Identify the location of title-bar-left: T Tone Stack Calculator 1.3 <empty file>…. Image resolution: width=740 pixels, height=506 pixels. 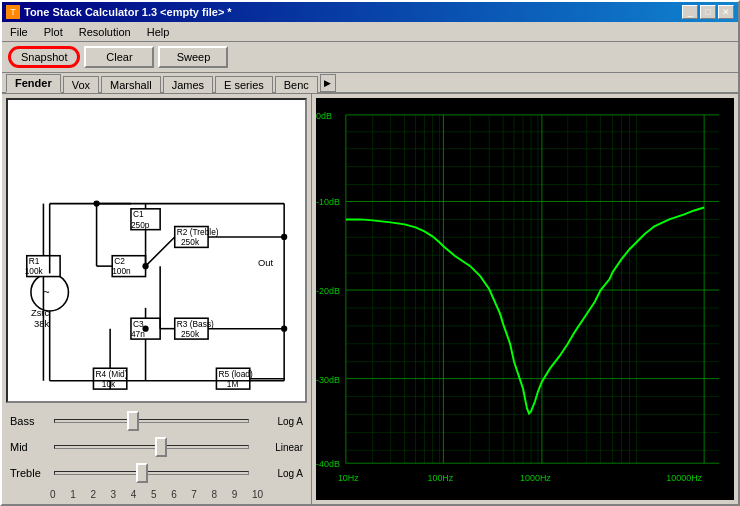
(119, 12).